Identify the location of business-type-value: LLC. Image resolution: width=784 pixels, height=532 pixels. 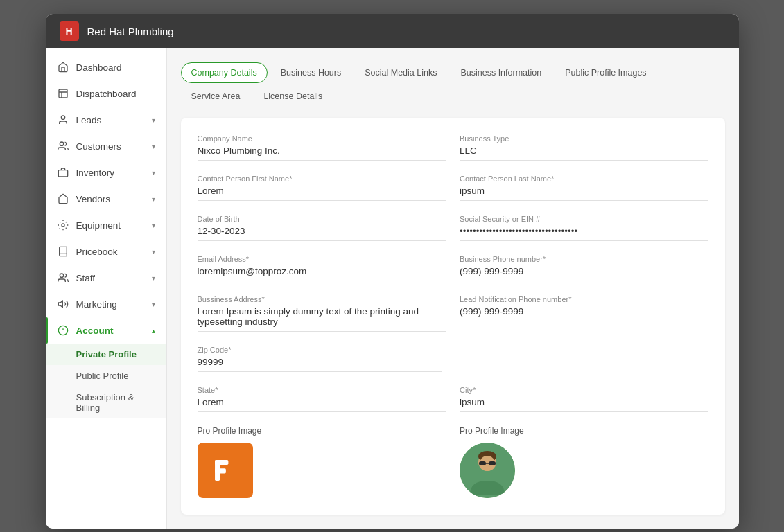
(584, 153).